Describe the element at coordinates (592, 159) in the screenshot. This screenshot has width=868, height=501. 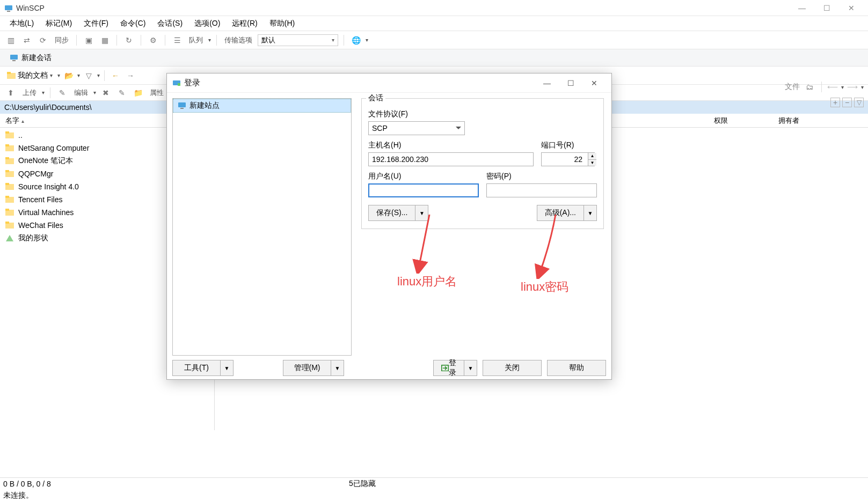
I see `port-spinner: ▲▼` at that location.